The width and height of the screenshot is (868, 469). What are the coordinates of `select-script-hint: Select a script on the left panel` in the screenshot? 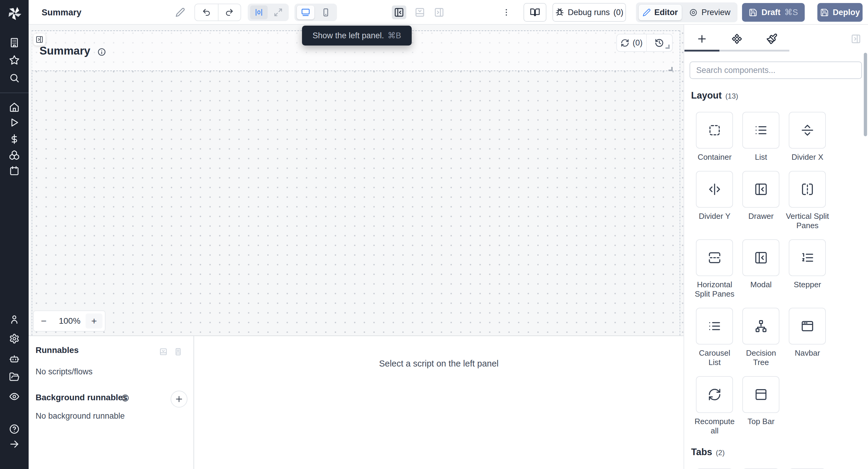 It's located at (439, 364).